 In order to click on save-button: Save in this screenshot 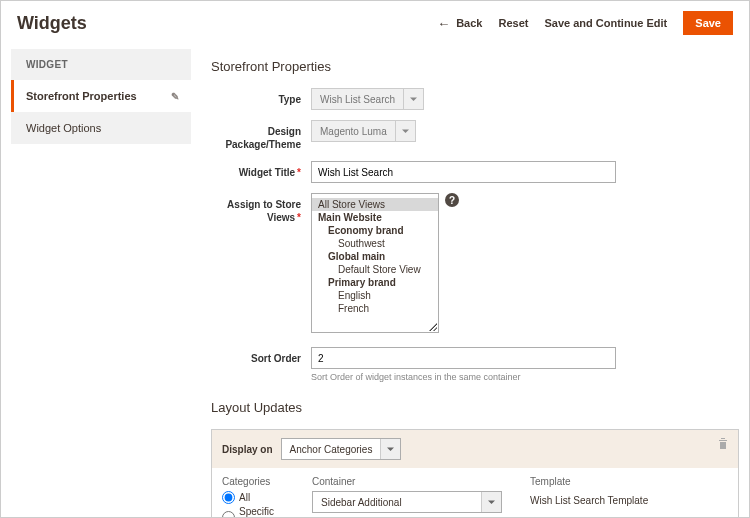, I will do `click(708, 23)`.